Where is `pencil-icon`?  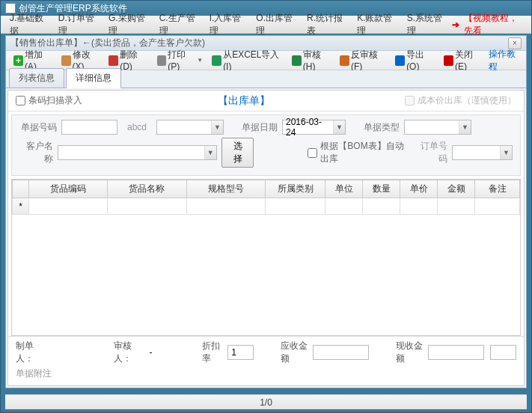
pencil-icon is located at coordinates (66, 61).